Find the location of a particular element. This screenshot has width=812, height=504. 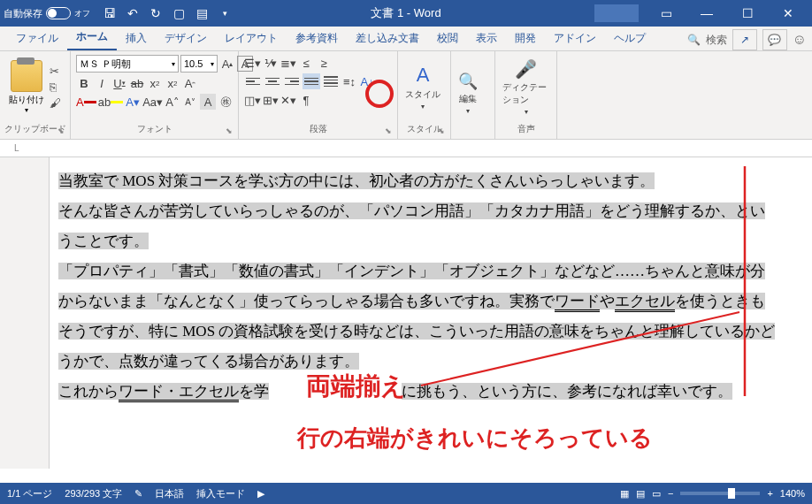

tab-home: ホーム is located at coordinates (92, 37).